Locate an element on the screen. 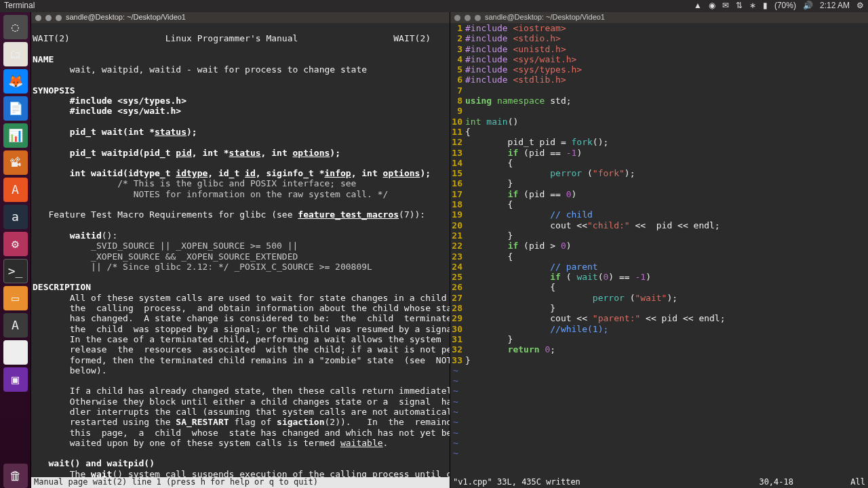 Image resolution: width=868 pixels, height=488 pixels. code-text: int main() is located at coordinates (667, 122).